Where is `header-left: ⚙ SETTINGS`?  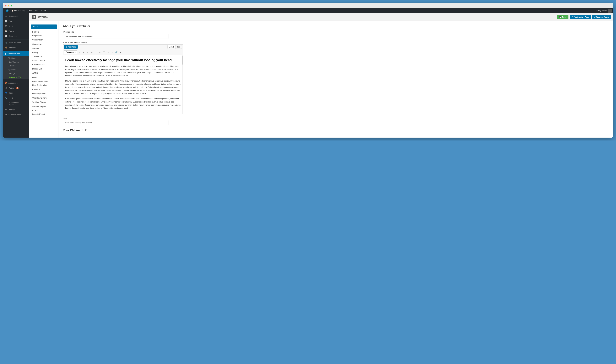
header-left: ⚙ SETTINGS is located at coordinates (40, 17).